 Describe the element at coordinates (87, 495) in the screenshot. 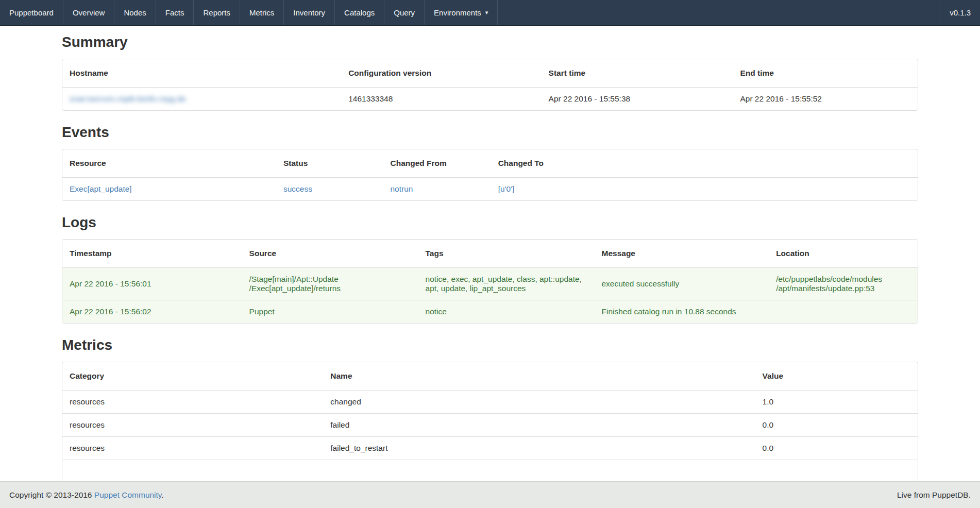

I see `footer-copyright: Copyright © 2013-2016 Puppet Community.` at that location.